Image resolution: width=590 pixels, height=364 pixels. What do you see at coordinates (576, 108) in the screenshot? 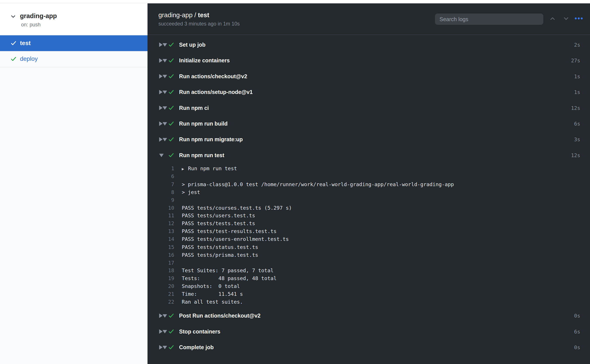
I see `step-duration: 12s` at bounding box center [576, 108].